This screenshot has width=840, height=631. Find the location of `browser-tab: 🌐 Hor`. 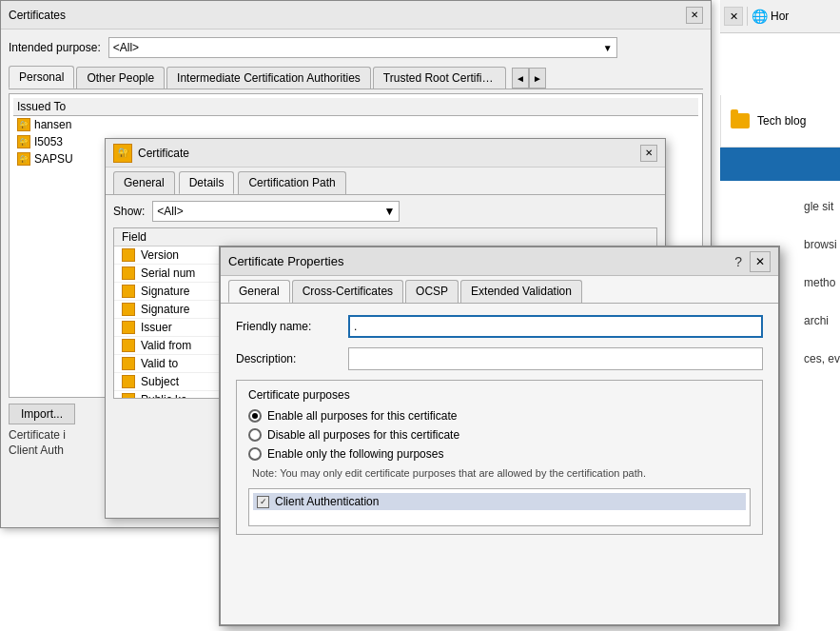

browser-tab: 🌐 Hor is located at coordinates (771, 16).